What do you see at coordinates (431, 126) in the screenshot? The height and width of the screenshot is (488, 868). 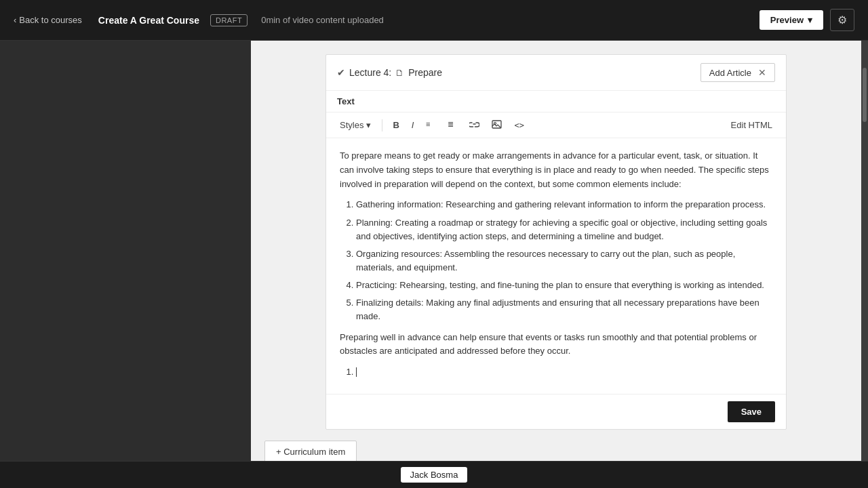 I see `ordered-list-icon: ≡` at bounding box center [431, 126].